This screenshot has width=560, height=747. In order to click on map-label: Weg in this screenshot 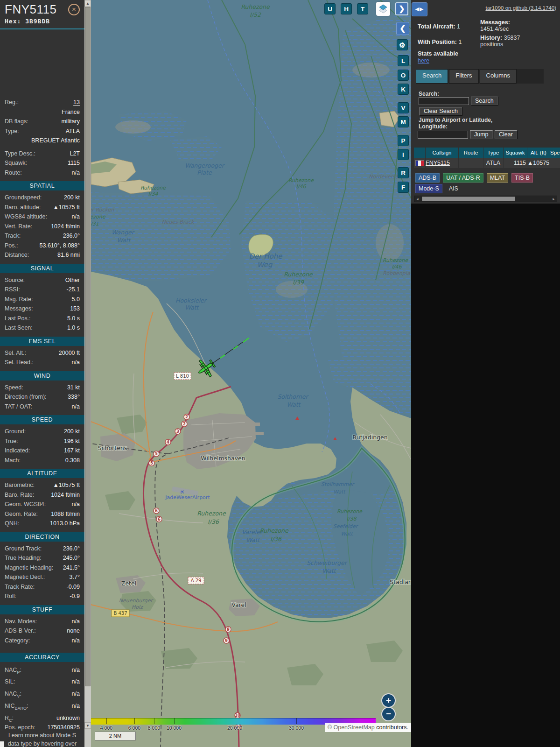, I will do `click(265, 265)`.